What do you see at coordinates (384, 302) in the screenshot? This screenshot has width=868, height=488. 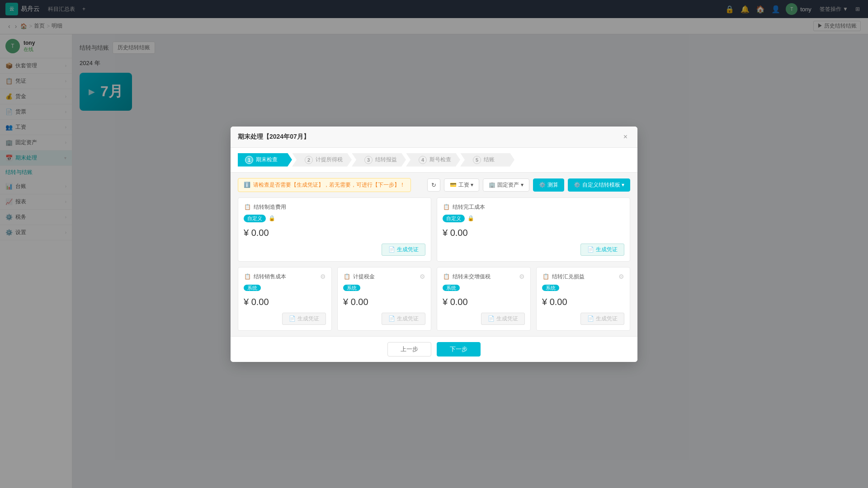 I see `card-amount-4: ¥ 0.00` at bounding box center [384, 302].